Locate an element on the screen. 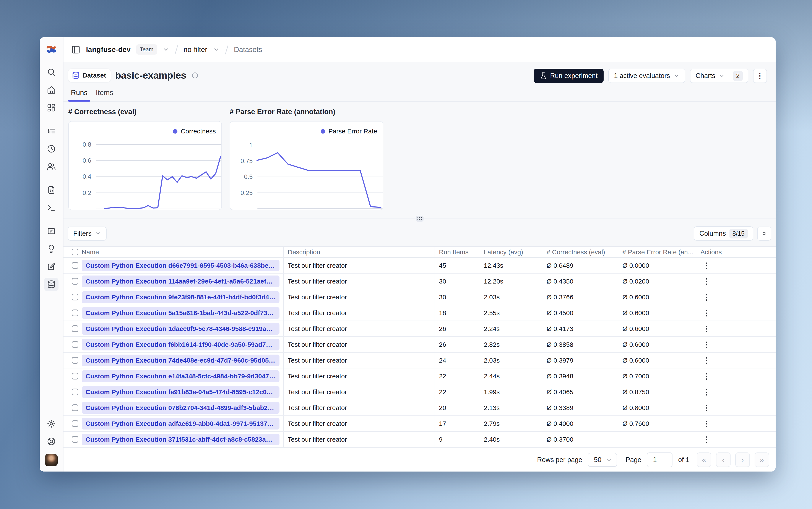 The width and height of the screenshot is (812, 509). table-row: Custom Python Execution 74de488e-ec9d-47… is located at coordinates (419, 360).